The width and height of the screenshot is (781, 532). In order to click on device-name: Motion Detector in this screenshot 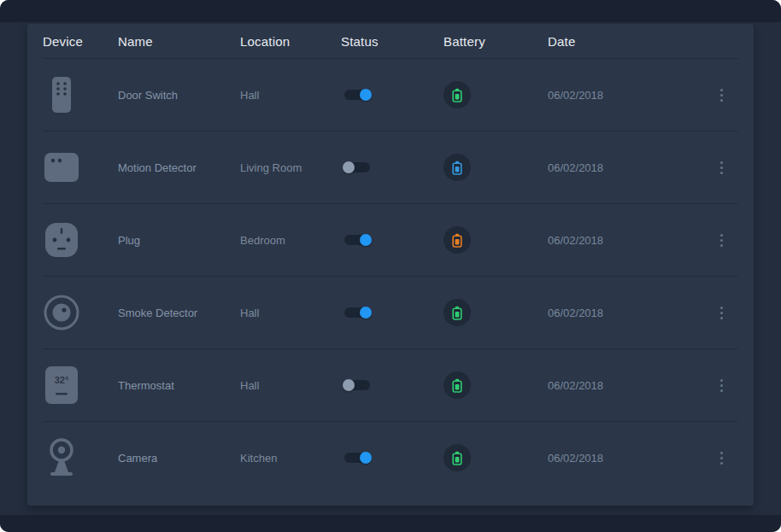, I will do `click(179, 167)`.